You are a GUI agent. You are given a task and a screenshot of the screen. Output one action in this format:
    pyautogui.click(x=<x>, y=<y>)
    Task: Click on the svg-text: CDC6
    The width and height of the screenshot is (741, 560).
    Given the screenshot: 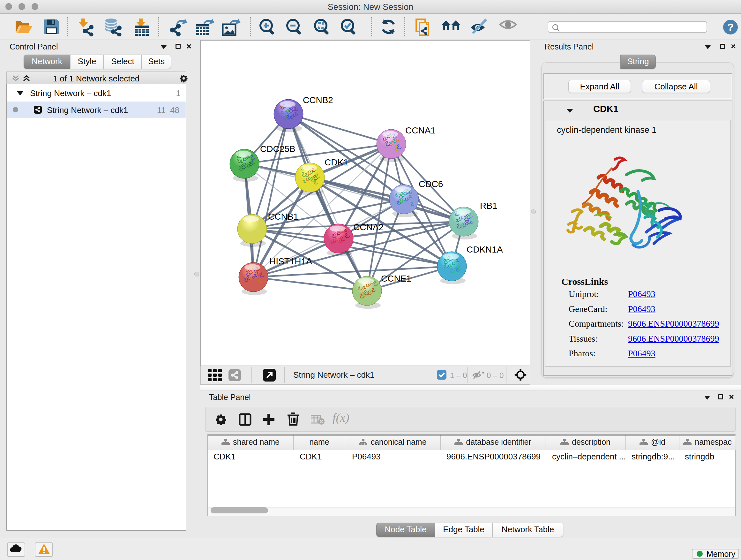 What is the action you would take?
    pyautogui.click(x=431, y=184)
    